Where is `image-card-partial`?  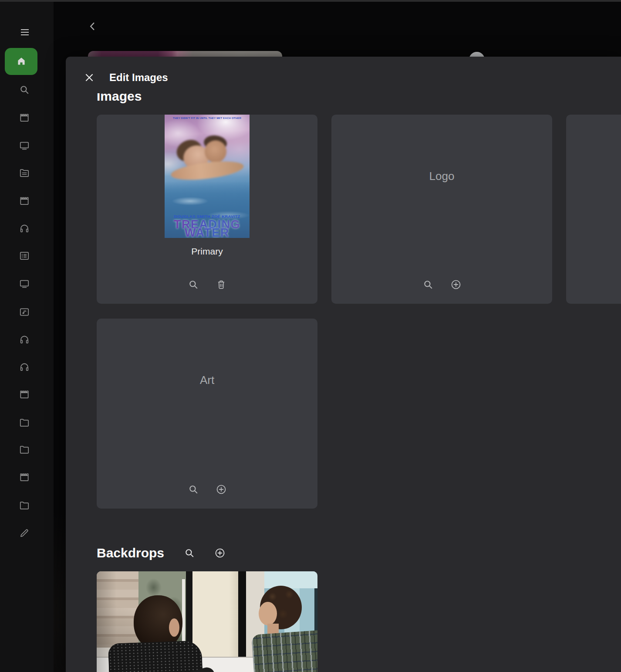
image-card-partial is located at coordinates (594, 209).